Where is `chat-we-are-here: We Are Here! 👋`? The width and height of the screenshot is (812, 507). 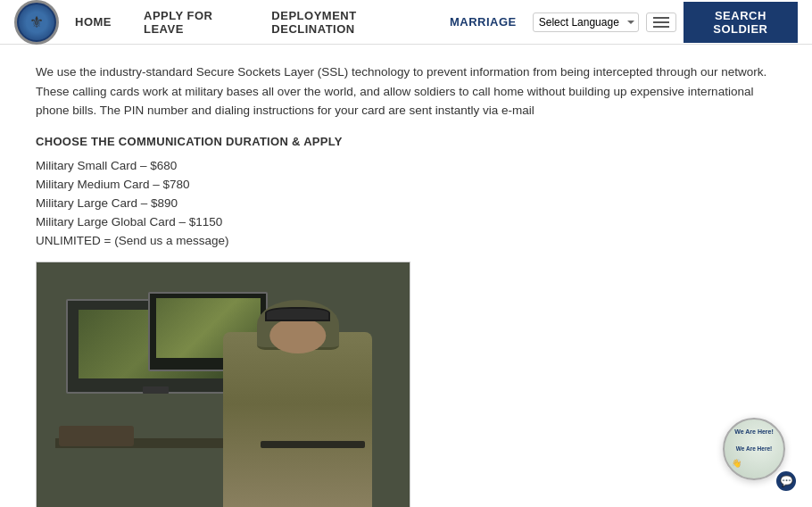
chat-we-are-here: We Are Here! 👋 is located at coordinates (754, 449).